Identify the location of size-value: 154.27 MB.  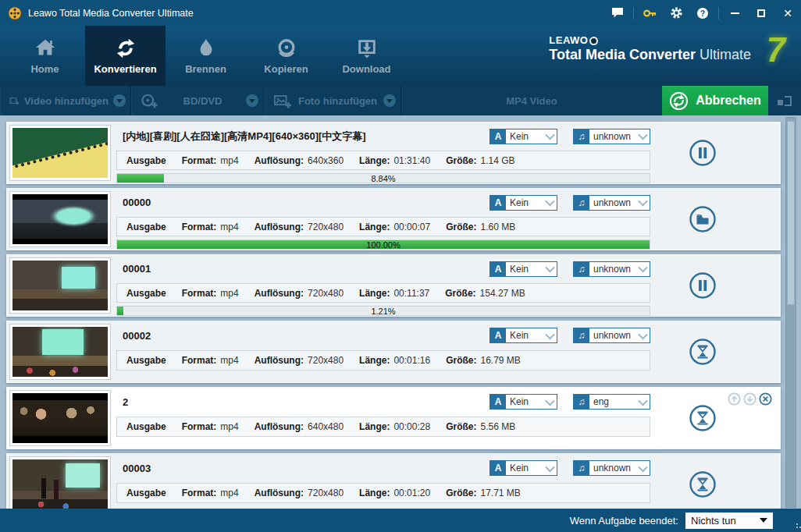
(503, 293).